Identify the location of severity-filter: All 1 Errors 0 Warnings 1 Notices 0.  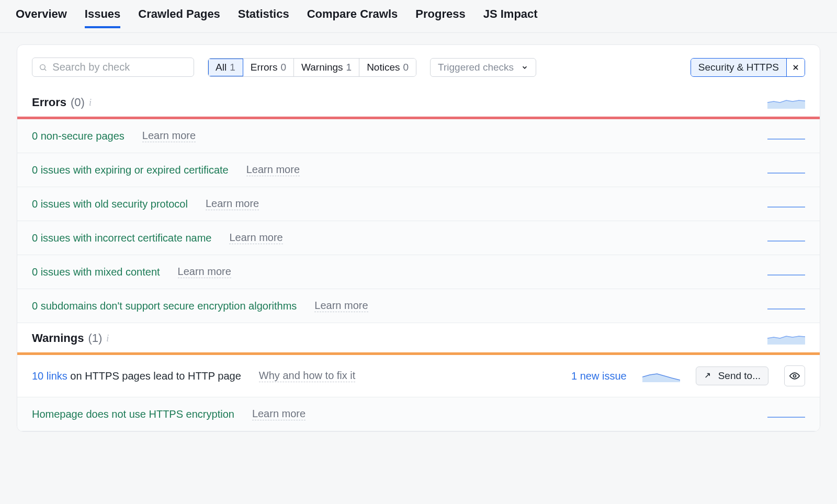
(312, 67).